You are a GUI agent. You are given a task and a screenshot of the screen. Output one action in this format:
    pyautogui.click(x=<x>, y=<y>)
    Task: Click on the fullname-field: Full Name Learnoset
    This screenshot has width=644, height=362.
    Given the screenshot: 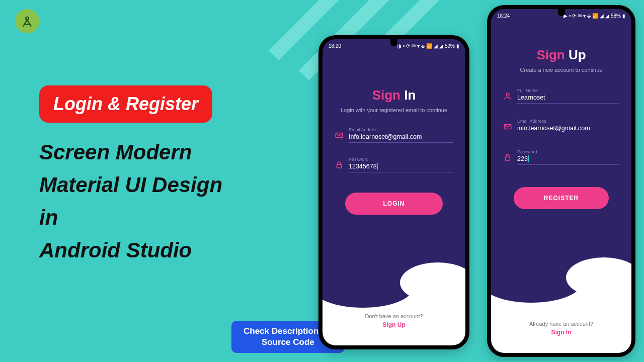 What is the action you would take?
    pyautogui.click(x=561, y=96)
    